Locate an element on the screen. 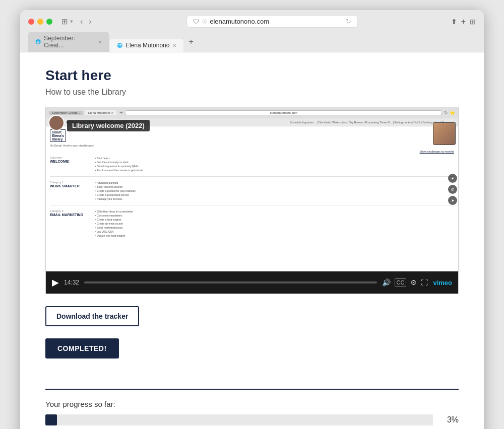  video-time: 14:32 is located at coordinates (72, 282).